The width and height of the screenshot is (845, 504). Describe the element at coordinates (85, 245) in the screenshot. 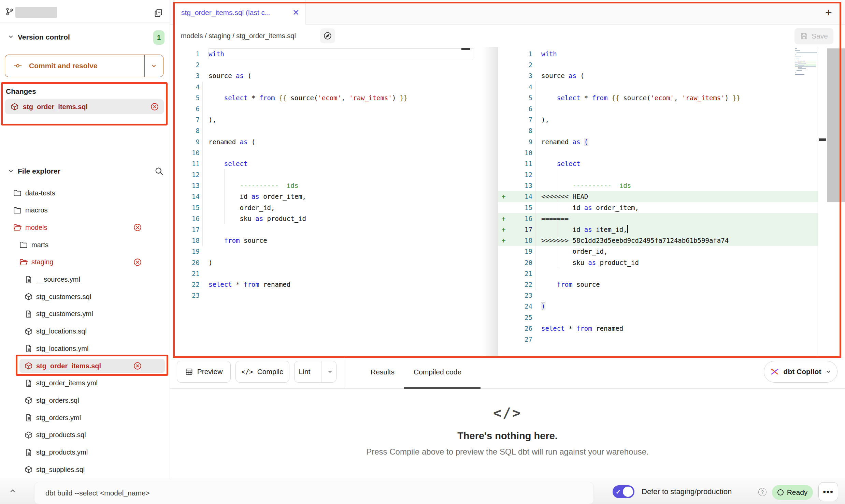

I see `file-tree-item-marts: marts` at that location.